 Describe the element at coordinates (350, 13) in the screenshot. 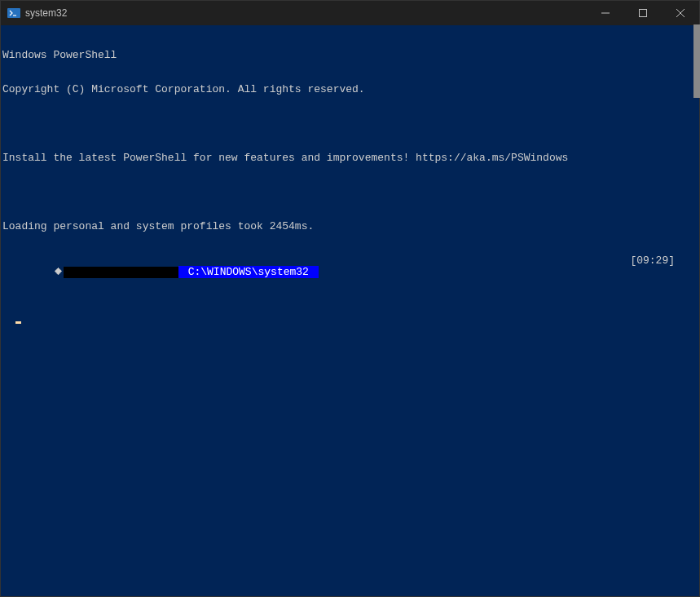

I see `titlebar: system32` at that location.